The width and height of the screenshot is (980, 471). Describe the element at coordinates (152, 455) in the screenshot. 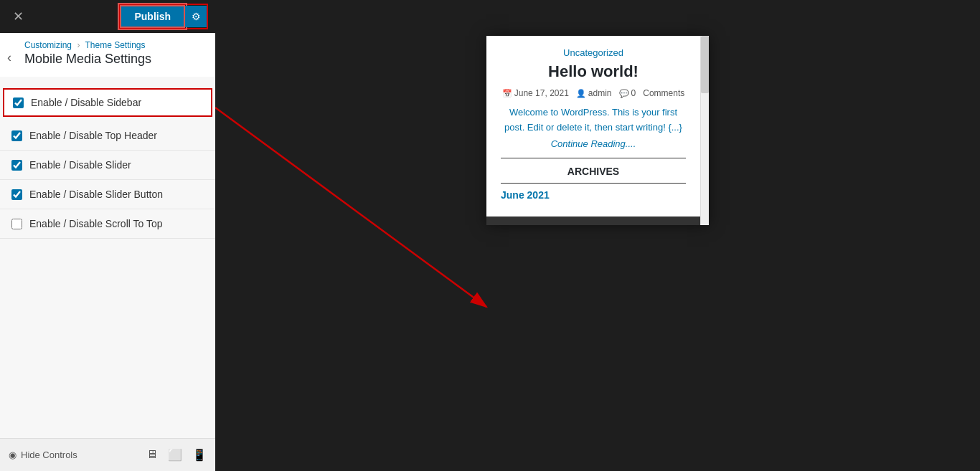

I see `desktop-icon: 🖥` at that location.